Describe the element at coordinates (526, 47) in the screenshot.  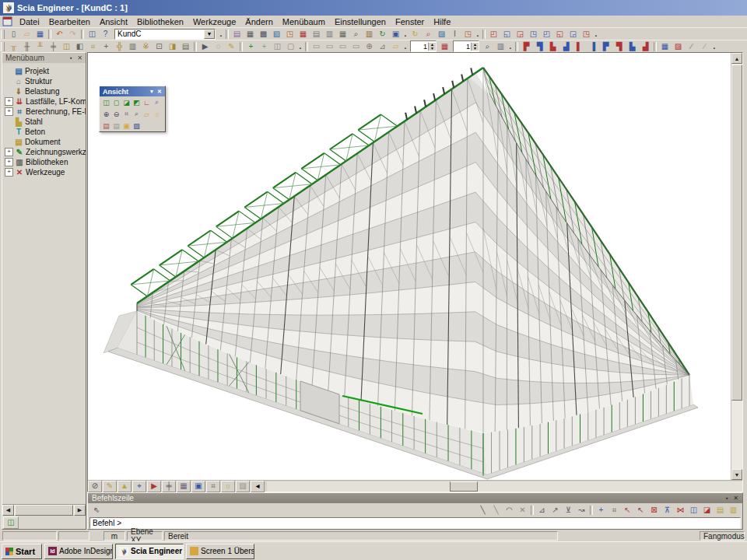
I see `load1-icon: ▛` at that location.